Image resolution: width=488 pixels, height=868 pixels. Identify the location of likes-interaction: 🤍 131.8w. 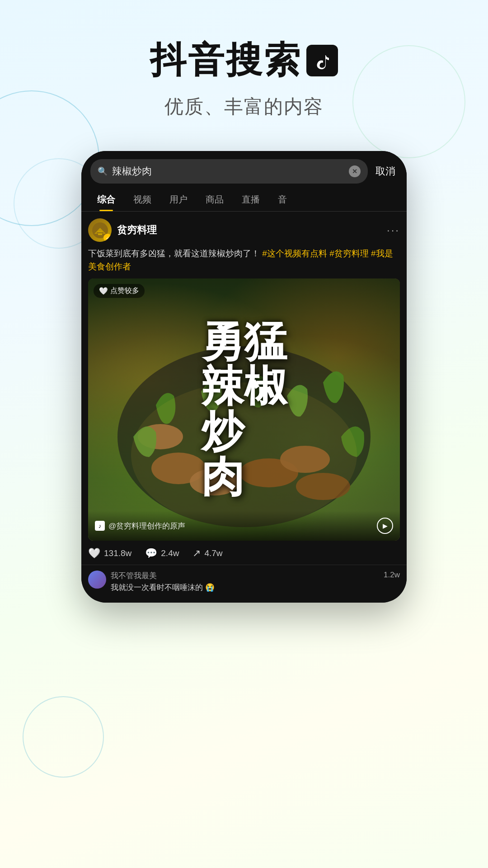
(110, 553).